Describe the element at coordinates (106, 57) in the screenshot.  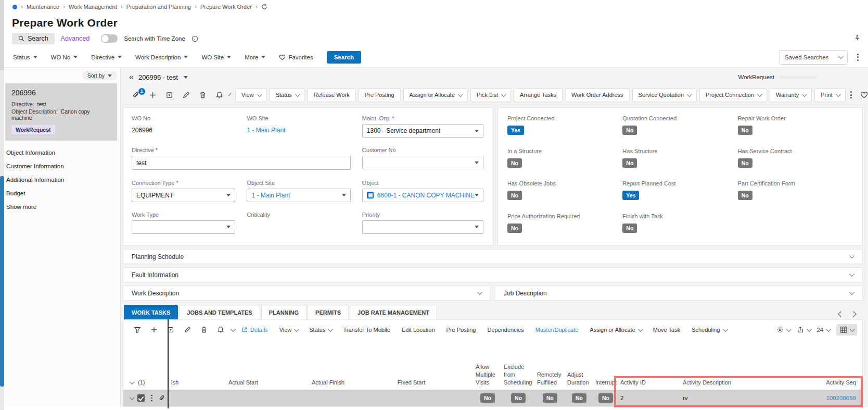
I see `filter-directive: Directive` at that location.